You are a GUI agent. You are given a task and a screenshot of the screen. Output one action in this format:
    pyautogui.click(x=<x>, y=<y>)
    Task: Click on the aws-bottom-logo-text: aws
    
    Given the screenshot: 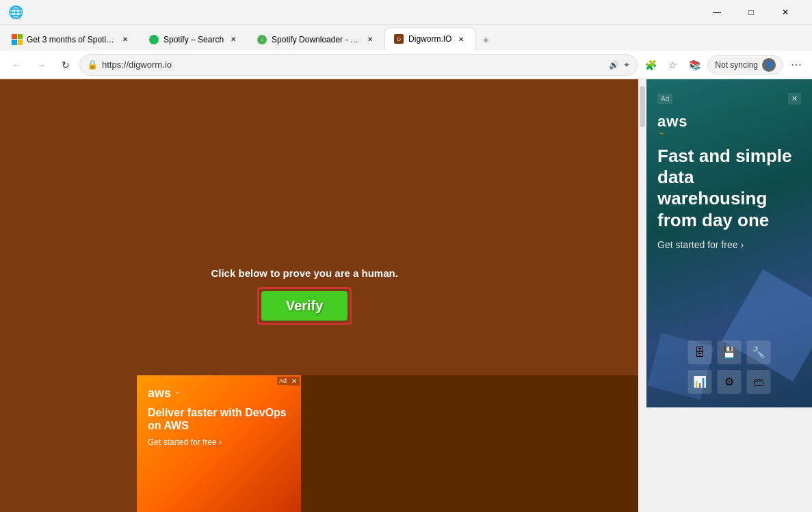 What is the action you would take?
    pyautogui.click(x=159, y=394)
    